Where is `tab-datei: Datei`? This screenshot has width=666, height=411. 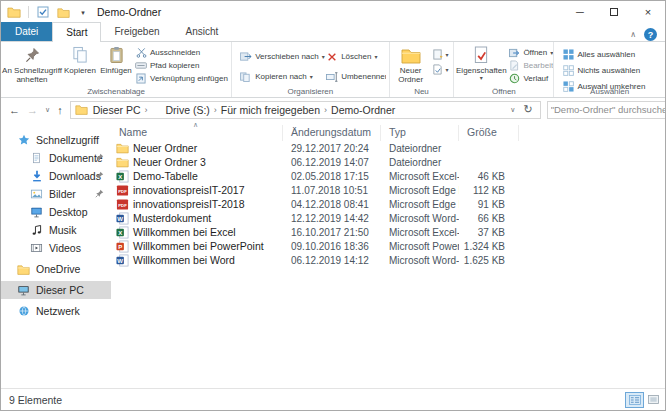
tab-datei: Datei is located at coordinates (26, 32).